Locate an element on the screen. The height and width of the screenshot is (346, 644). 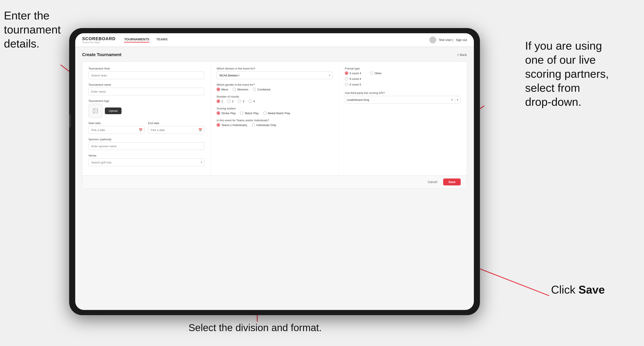
venue-input is located at coordinates (146, 162).